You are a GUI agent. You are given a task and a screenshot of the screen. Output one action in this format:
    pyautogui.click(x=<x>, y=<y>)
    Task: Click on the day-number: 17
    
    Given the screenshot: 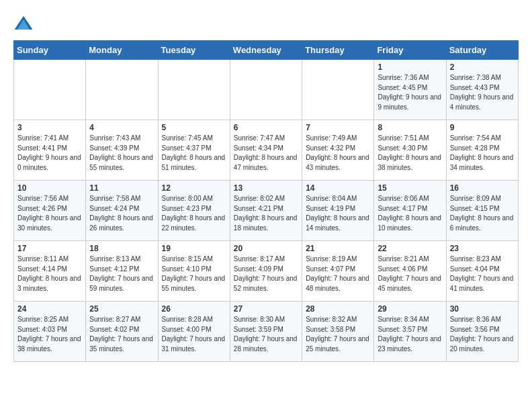 What is the action you would take?
    pyautogui.click(x=50, y=248)
    